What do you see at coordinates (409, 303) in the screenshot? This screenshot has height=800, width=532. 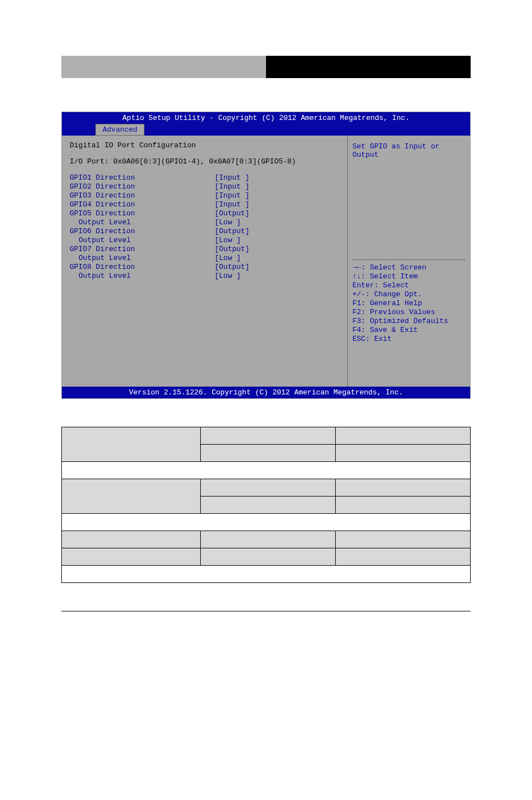 I see `key-hint: F1: General Help` at bounding box center [409, 303].